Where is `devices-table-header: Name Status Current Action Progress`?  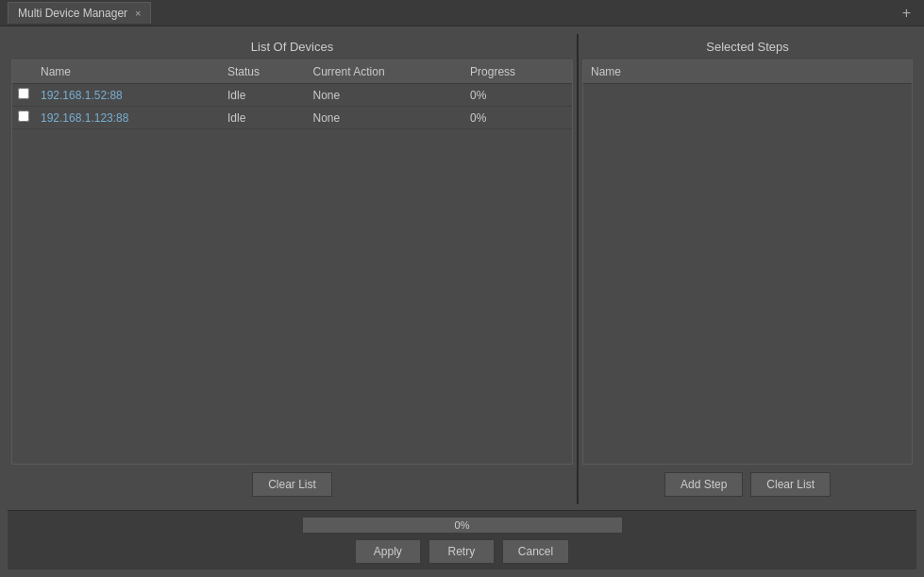 devices-table-header: Name Status Current Action Progress is located at coordinates (293, 72).